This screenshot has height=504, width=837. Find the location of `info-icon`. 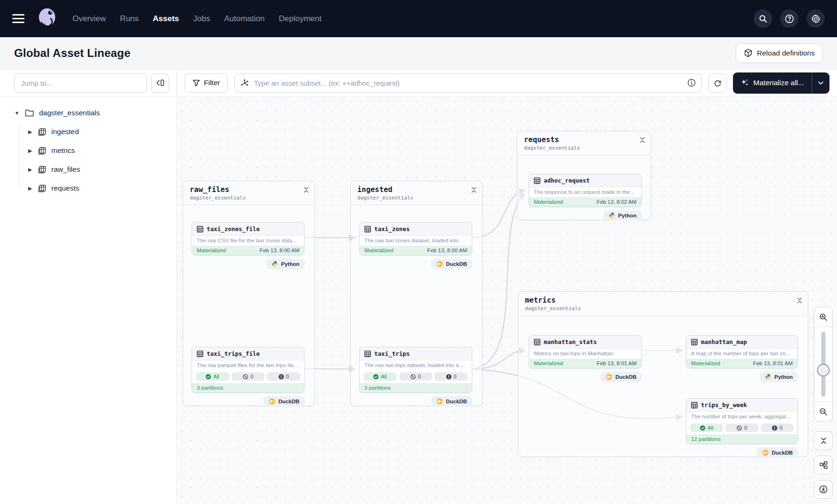

info-icon is located at coordinates (692, 83).